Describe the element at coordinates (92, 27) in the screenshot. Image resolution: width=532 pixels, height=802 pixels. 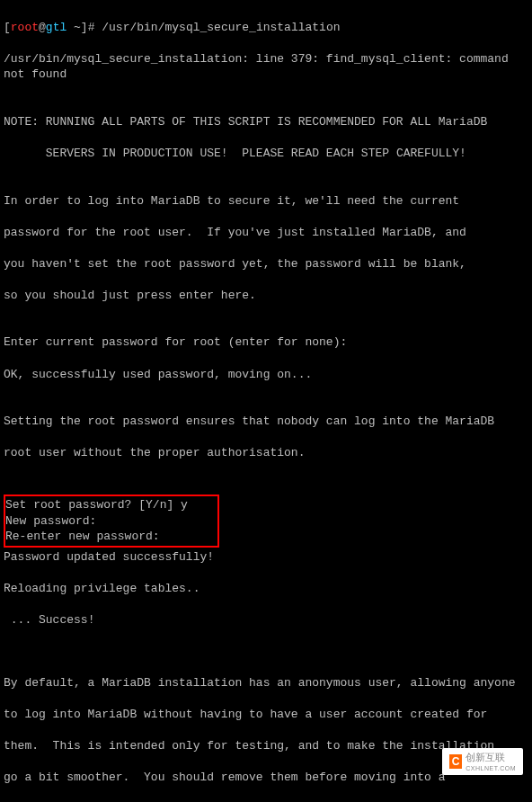
I see `prompt-suffix: ]#` at that location.